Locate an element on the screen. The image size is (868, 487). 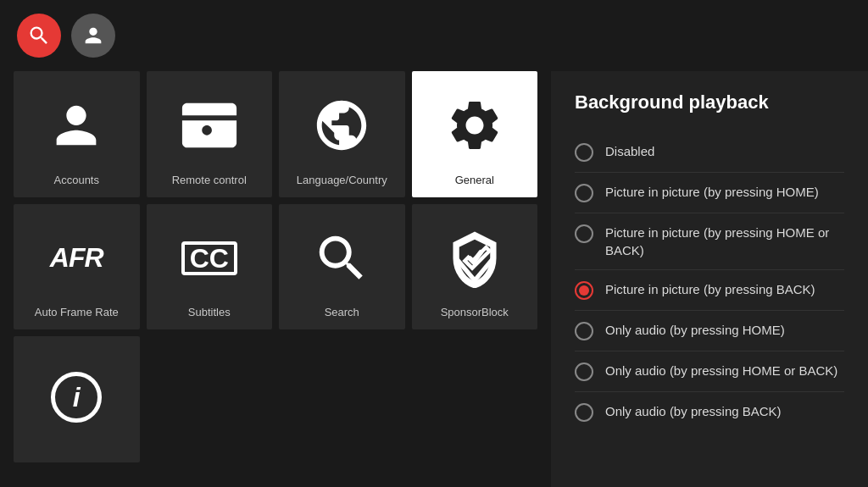
accounts-label: Accounts is located at coordinates (76, 180).